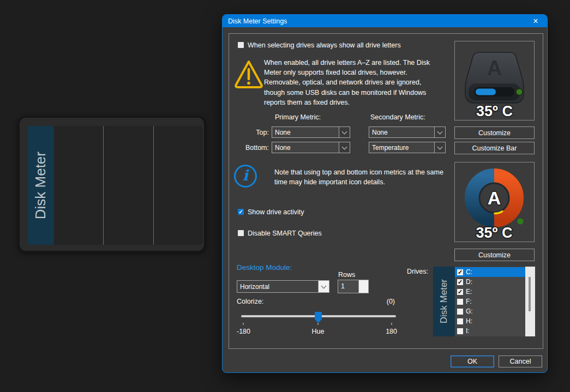 The height and width of the screenshot is (392, 570). I want to click on drive-label: F:, so click(469, 301).